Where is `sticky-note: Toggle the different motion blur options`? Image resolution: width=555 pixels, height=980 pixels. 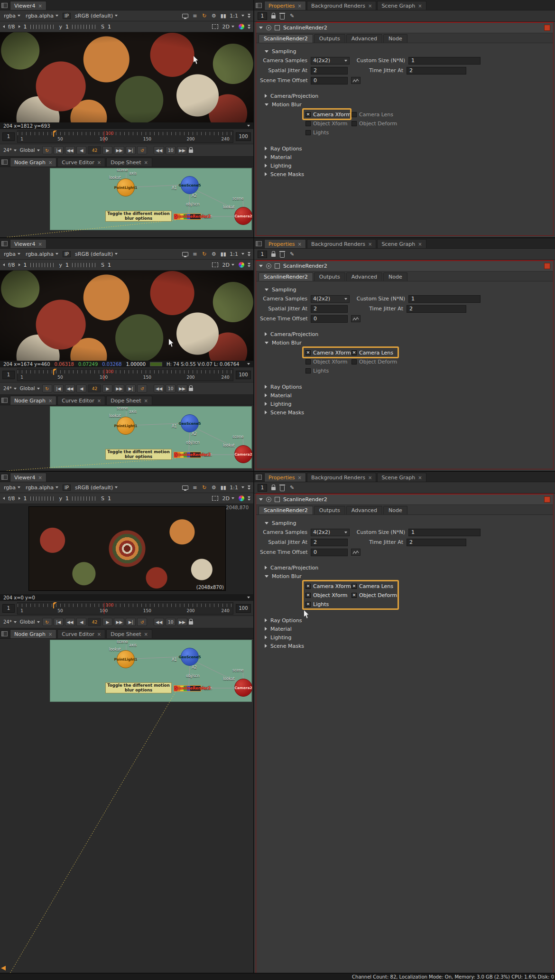 sticky-note: Toggle the different motion blur options is located at coordinates (139, 455).